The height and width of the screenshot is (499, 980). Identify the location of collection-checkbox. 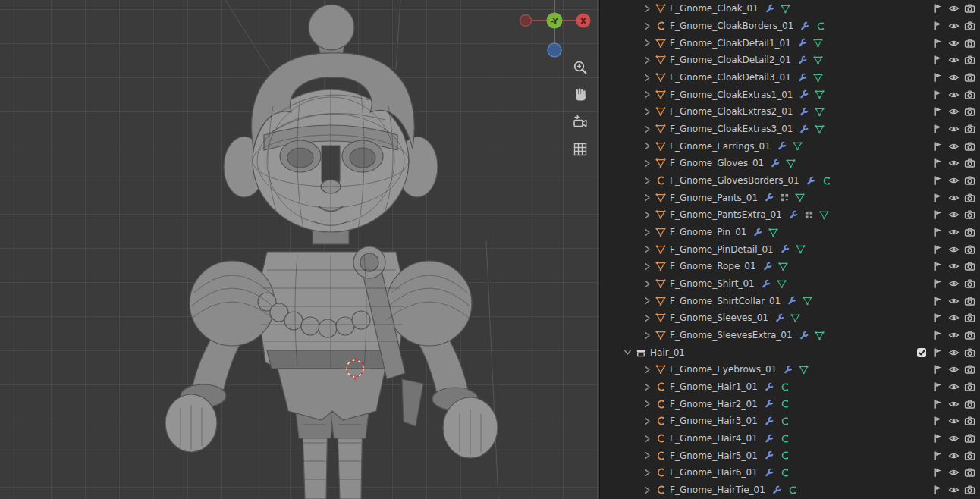
(922, 353).